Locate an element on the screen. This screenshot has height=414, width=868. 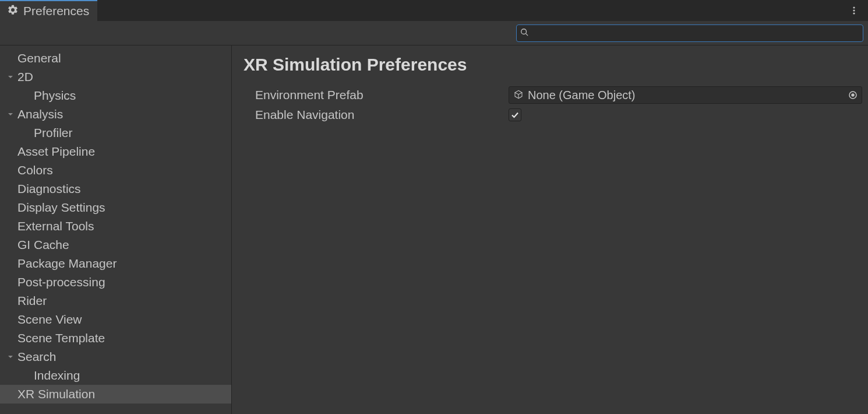
sidebar-item-physics: Physics is located at coordinates (115, 96).